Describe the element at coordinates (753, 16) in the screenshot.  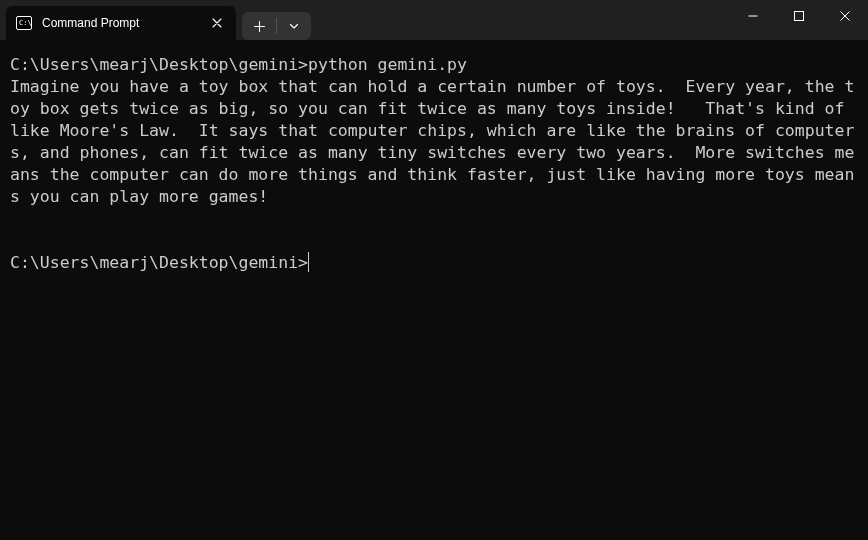
I see `minimize-icon` at that location.